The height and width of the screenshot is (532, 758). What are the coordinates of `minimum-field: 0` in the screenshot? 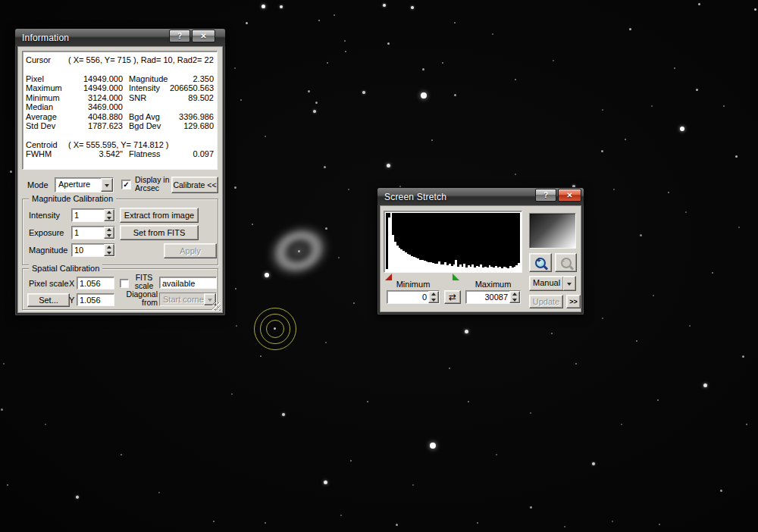 It's located at (413, 297).